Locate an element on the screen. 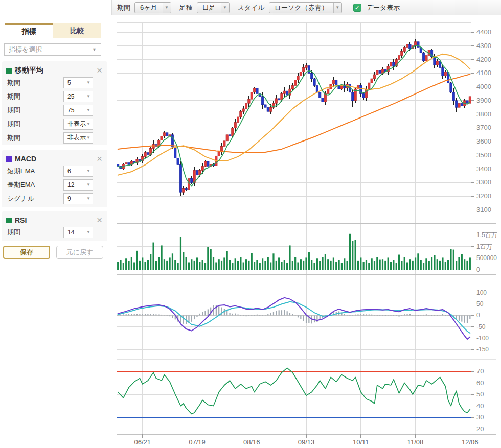  section-title: MACD is located at coordinates (55, 159).